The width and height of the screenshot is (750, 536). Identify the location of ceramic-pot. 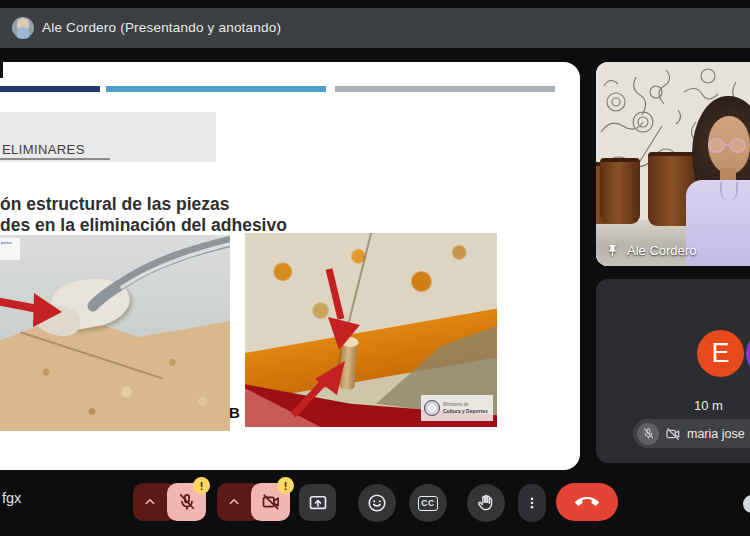
(620, 191).